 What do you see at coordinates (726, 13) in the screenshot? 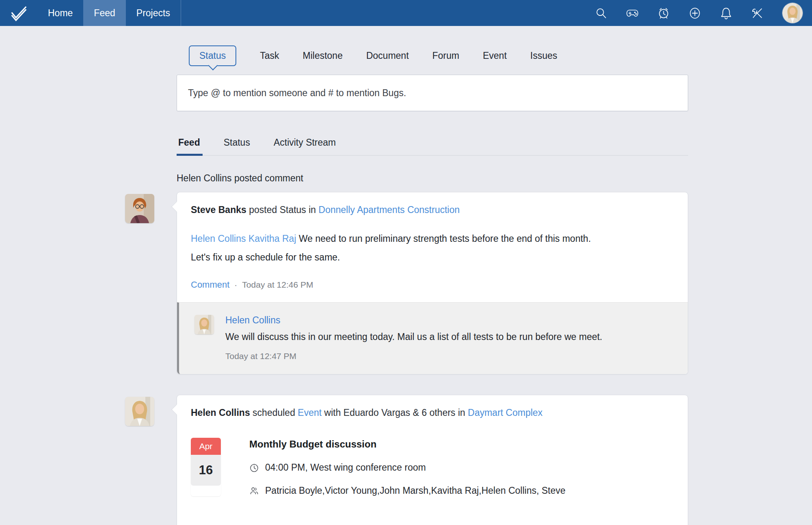
I see `notification-bell-icon` at bounding box center [726, 13].